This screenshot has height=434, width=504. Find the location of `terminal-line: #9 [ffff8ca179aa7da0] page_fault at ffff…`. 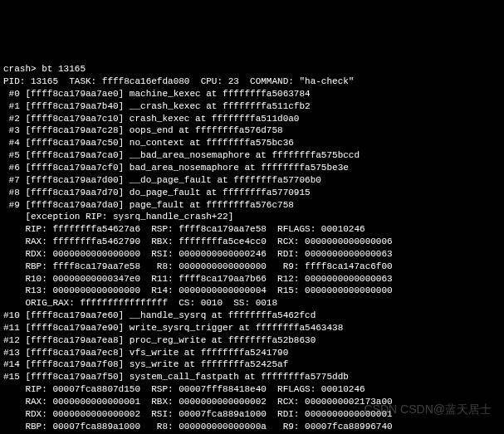

terminal-line: #9 [ffff8ca179aa7da0] page_fault at ffff… is located at coordinates (252, 206).